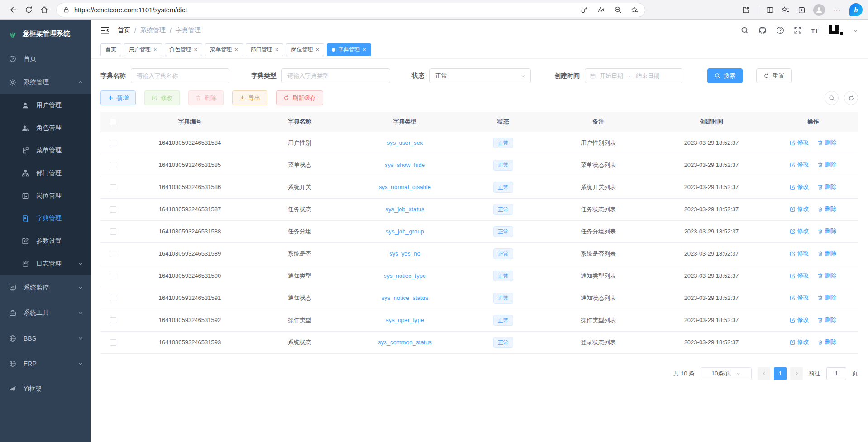 The width and height of the screenshot is (868, 442). What do you see at coordinates (44, 10) in the screenshot?
I see `browser-home-icon` at bounding box center [44, 10].